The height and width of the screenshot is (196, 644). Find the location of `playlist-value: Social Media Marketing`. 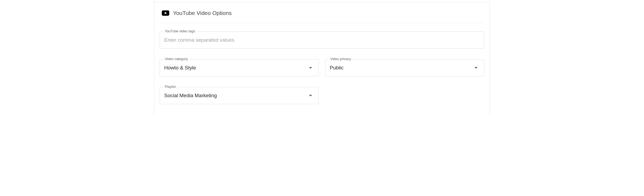

playlist-value: Social Media Marketing is located at coordinates (190, 96).